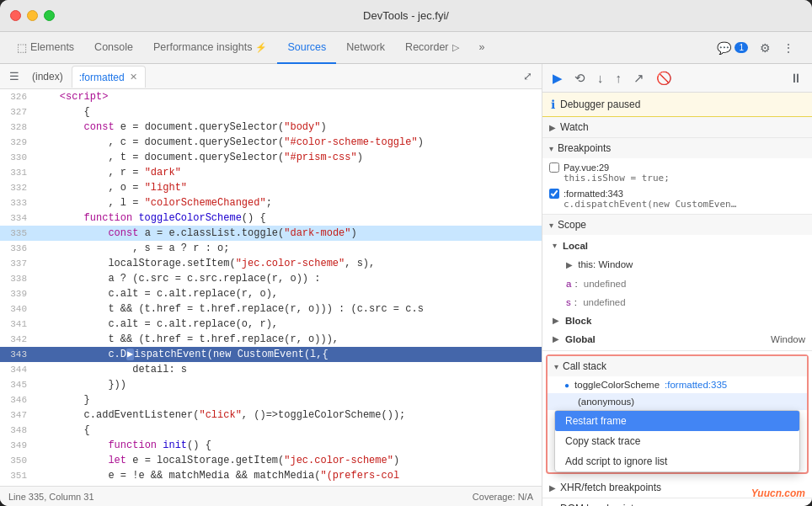  Describe the element at coordinates (580, 78) in the screenshot. I see `step-over-button: ⟲` at that location.